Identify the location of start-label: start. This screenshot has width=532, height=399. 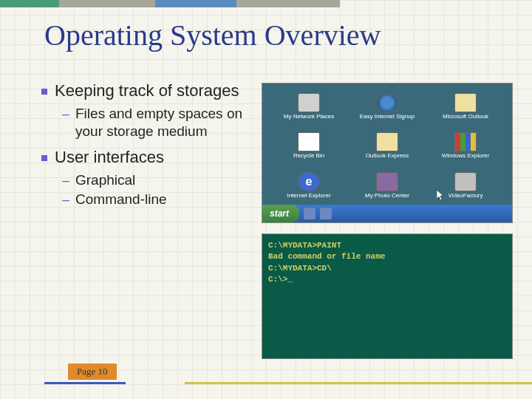
(279, 214).